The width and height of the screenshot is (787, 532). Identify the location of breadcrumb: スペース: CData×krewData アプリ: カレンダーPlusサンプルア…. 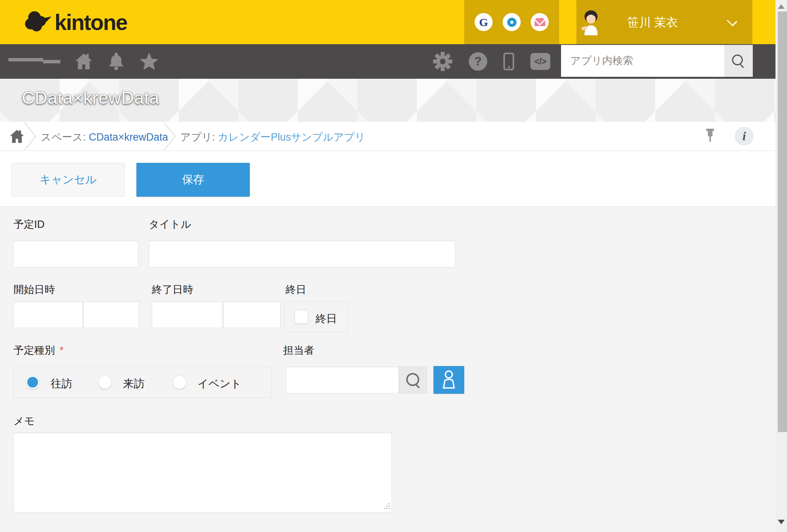
(394, 136).